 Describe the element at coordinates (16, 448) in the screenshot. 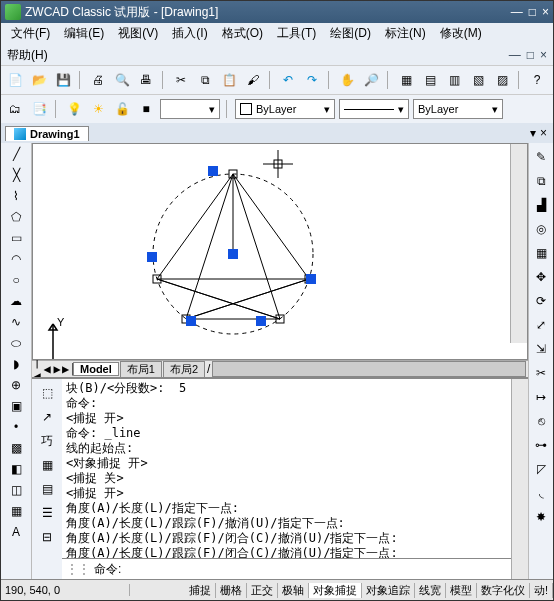

I see `hatch-icon: ▩` at that location.